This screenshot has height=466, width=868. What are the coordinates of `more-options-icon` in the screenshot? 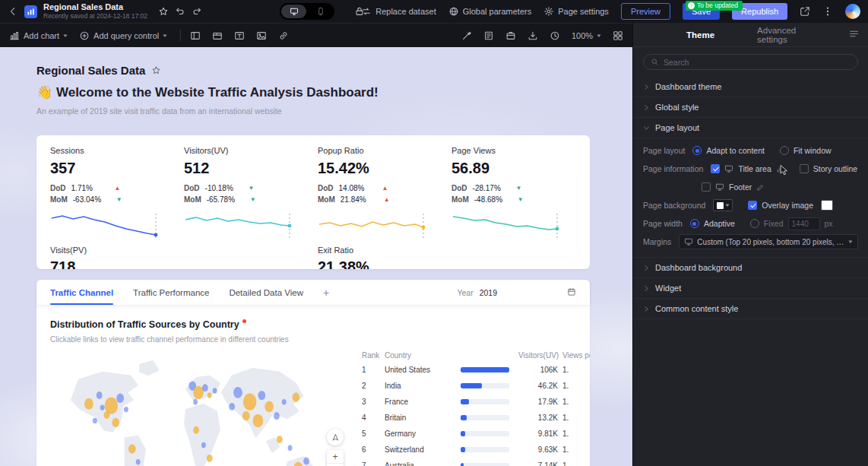 It's located at (828, 11).